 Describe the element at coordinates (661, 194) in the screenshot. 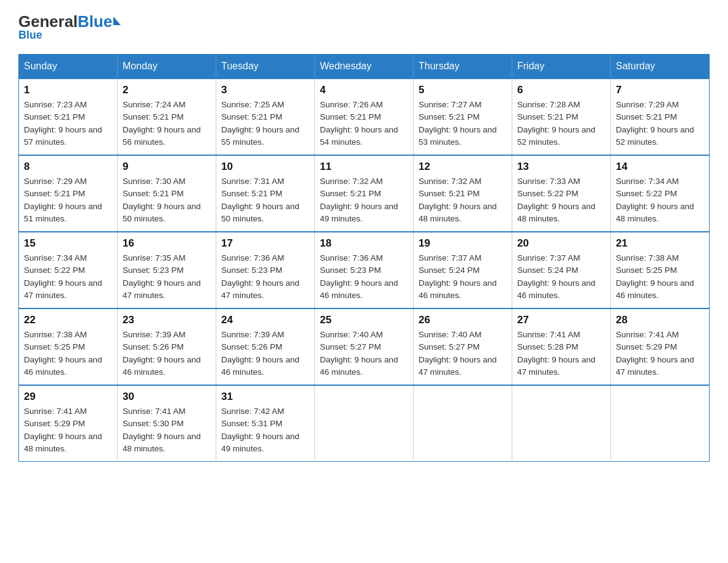

I see `day-cell: 14 Sunrise: 7:34 AMSunset: 5:22 PMDaylig…` at that location.